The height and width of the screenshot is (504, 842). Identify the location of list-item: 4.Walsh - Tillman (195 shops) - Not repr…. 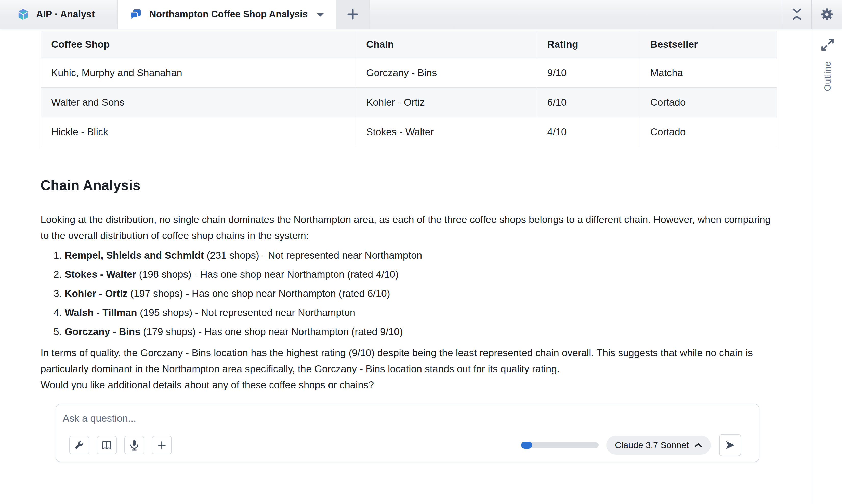
(409, 312).